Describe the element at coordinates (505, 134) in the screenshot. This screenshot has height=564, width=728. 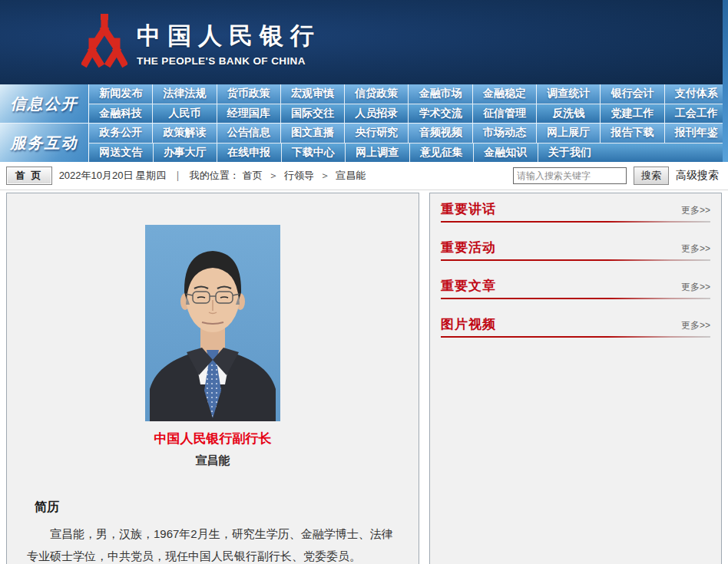
I see `nav-item-市场动态: 市场动态` at that location.